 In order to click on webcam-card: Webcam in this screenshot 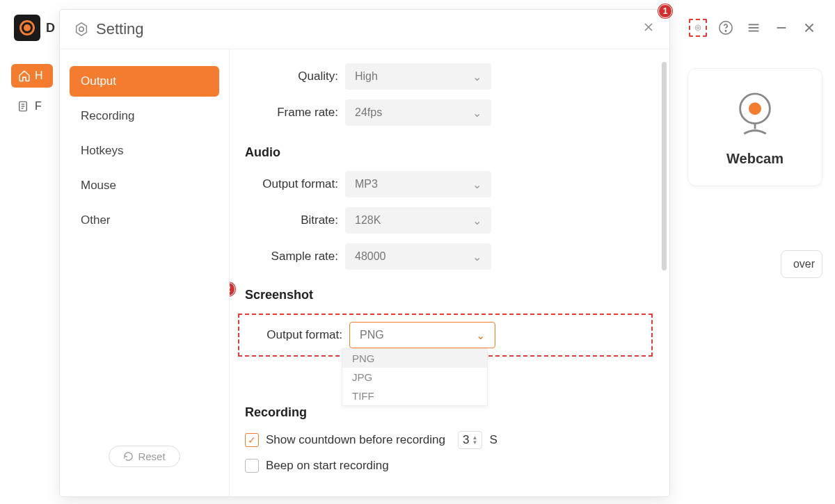, I will do `click(755, 127)`.